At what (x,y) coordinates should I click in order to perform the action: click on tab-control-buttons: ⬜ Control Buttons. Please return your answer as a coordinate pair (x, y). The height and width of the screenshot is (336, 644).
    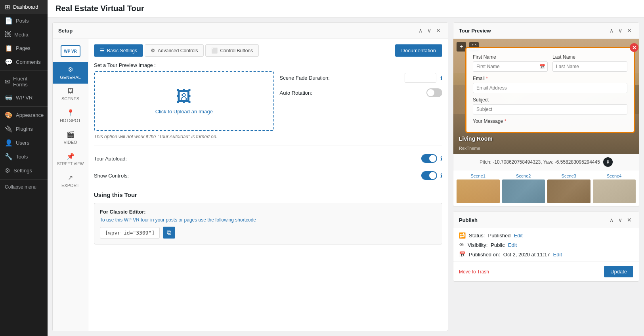
    Looking at the image, I should click on (232, 51).